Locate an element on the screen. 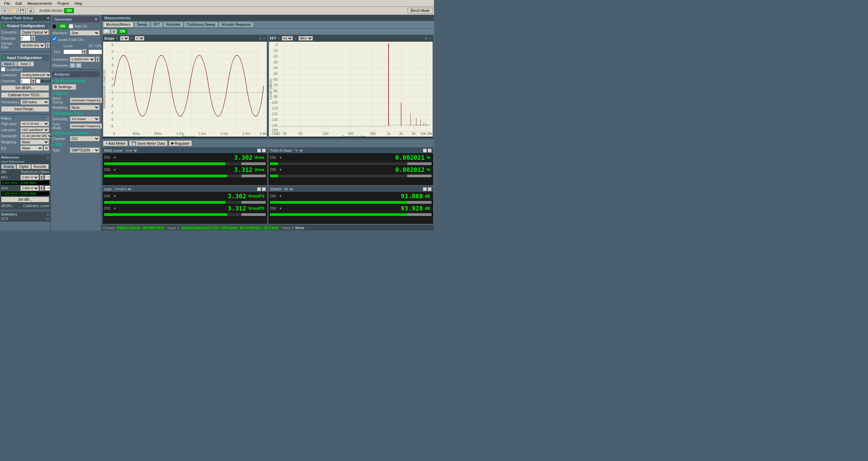  meter-rms-ch2-dropdown: ▼ is located at coordinates (115, 170).